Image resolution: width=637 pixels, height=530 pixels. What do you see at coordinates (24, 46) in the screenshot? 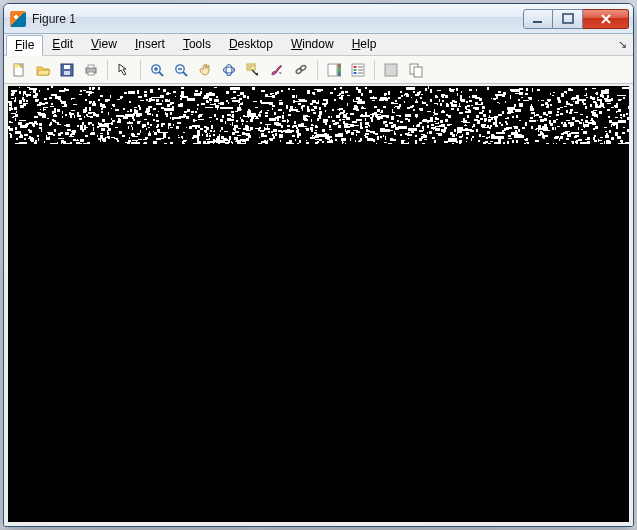
I see `menu-file: File` at bounding box center [24, 46].